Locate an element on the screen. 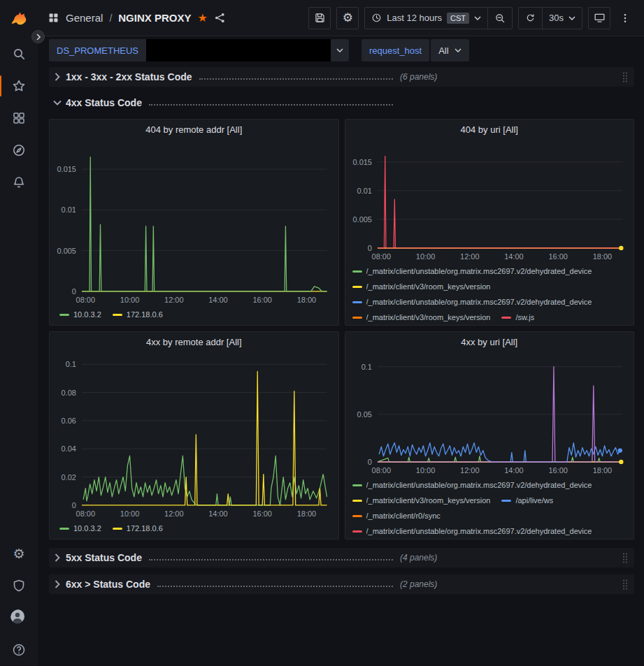 The image size is (644, 666). legend-item: /_matrix/client/r0/sync is located at coordinates (396, 516).